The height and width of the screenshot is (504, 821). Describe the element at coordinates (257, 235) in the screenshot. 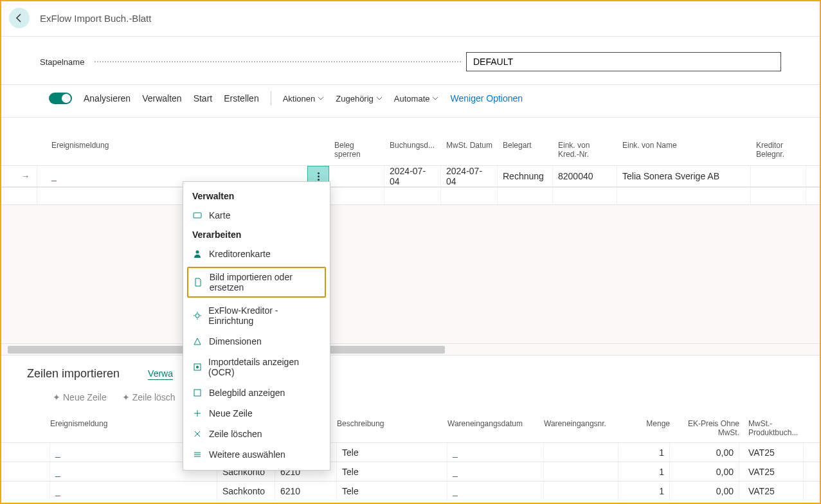

I see `menu-header-process: Verarbeiten` at that location.